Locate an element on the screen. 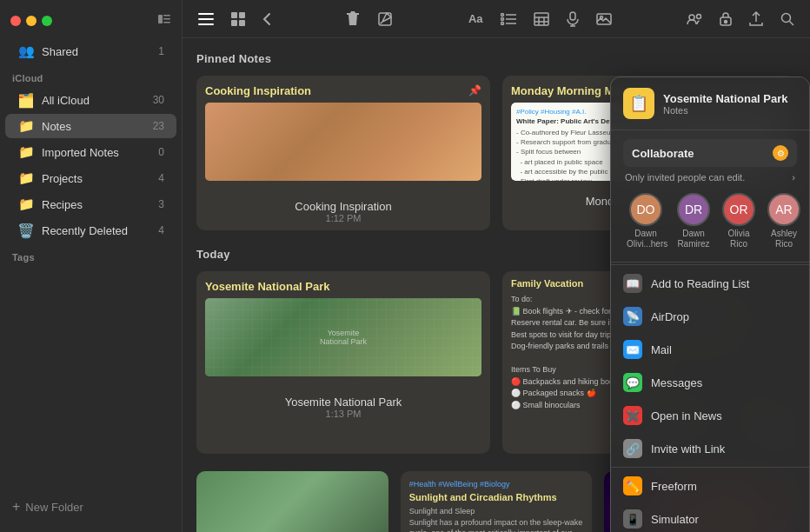  messages-icon: 💬 is located at coordinates (633, 382).